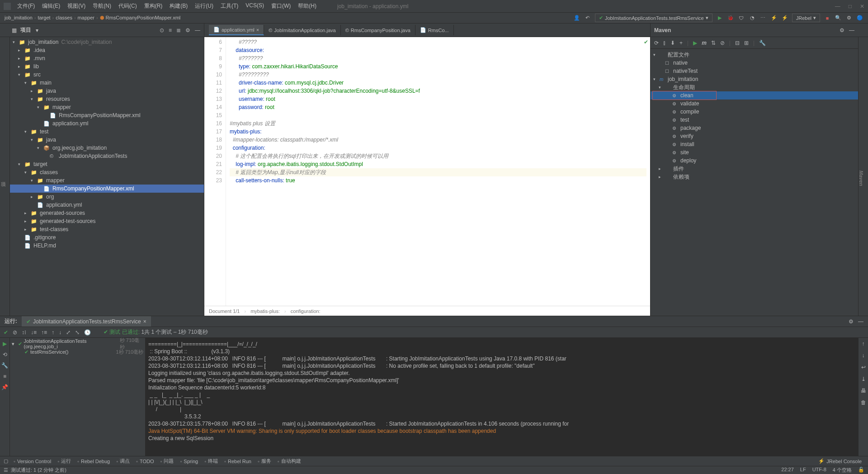 This screenshot has height=474, width=868. I want to click on coverage-icon: 🛡, so click(741, 18).